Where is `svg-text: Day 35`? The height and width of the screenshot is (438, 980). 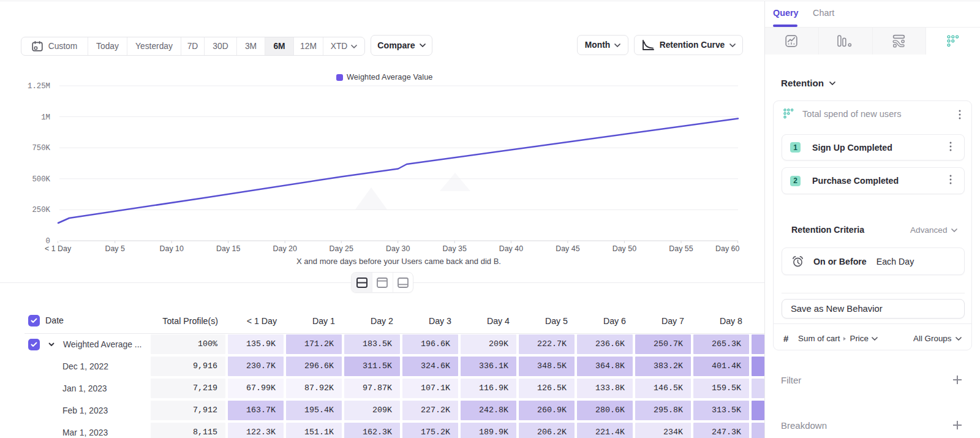
svg-text: Day 35 is located at coordinates (454, 249).